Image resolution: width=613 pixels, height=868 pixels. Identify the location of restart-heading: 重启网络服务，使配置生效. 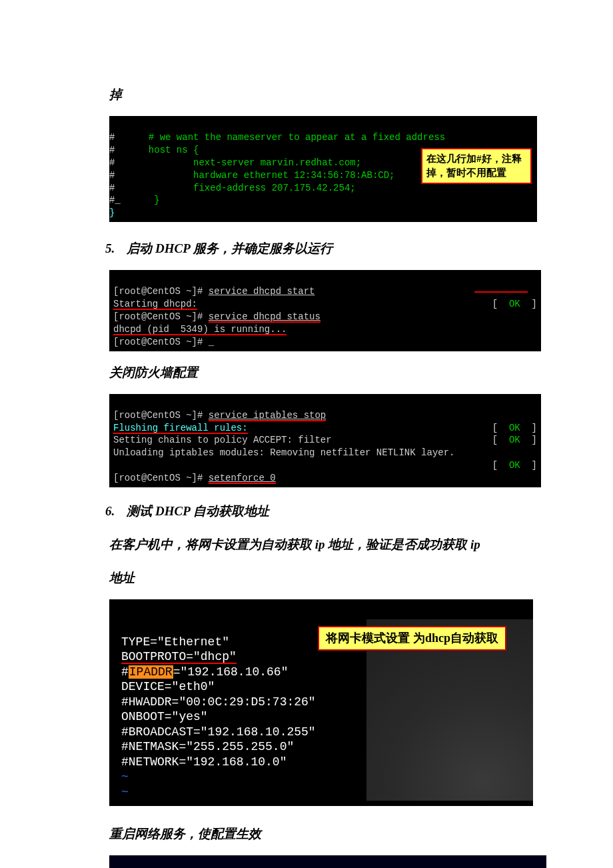
(321, 834).